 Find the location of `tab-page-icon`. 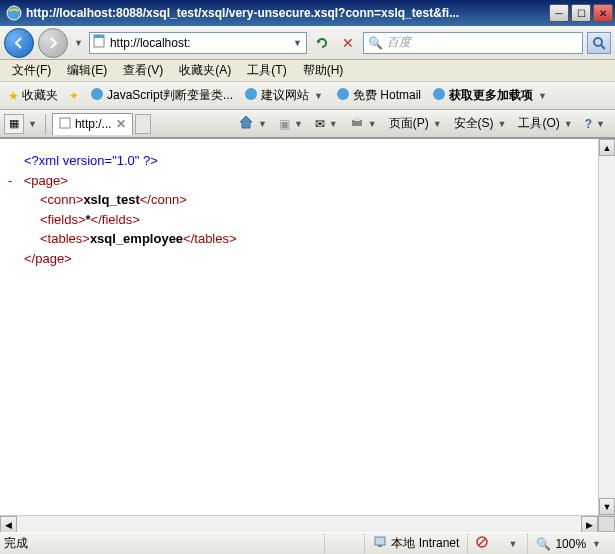

tab-page-icon is located at coordinates (65, 124).